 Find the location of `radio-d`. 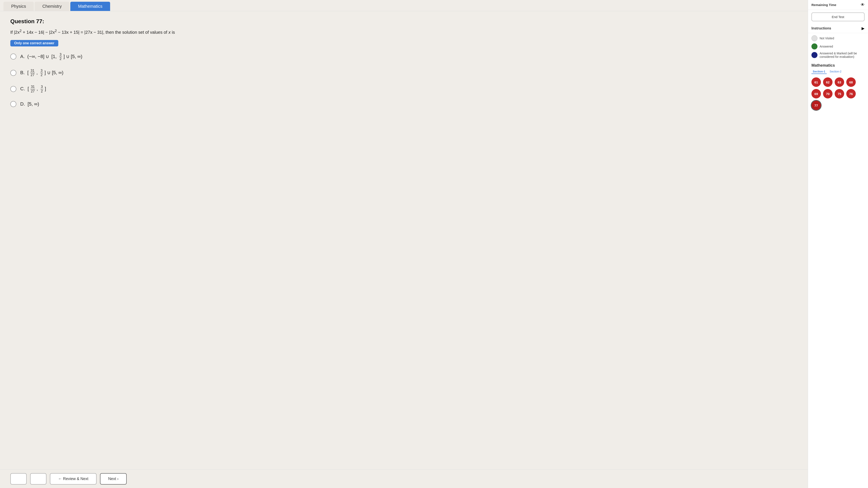

radio-d is located at coordinates (13, 104).